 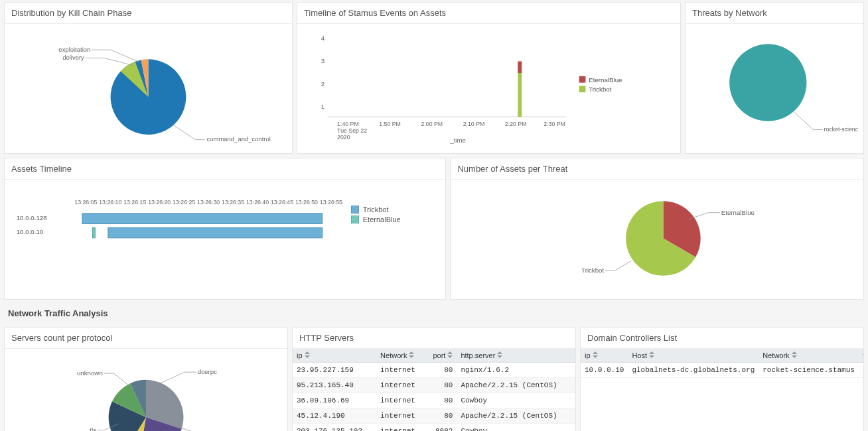 I want to click on svg-text: 13:26:05, so click(x=86, y=202).